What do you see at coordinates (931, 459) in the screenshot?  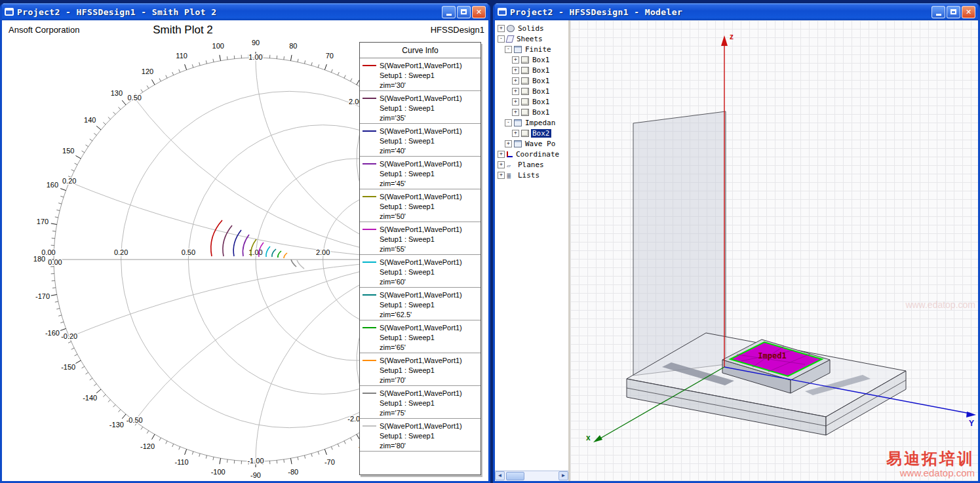 I see `watermark-cn: 易迪拓培训` at bounding box center [931, 459].